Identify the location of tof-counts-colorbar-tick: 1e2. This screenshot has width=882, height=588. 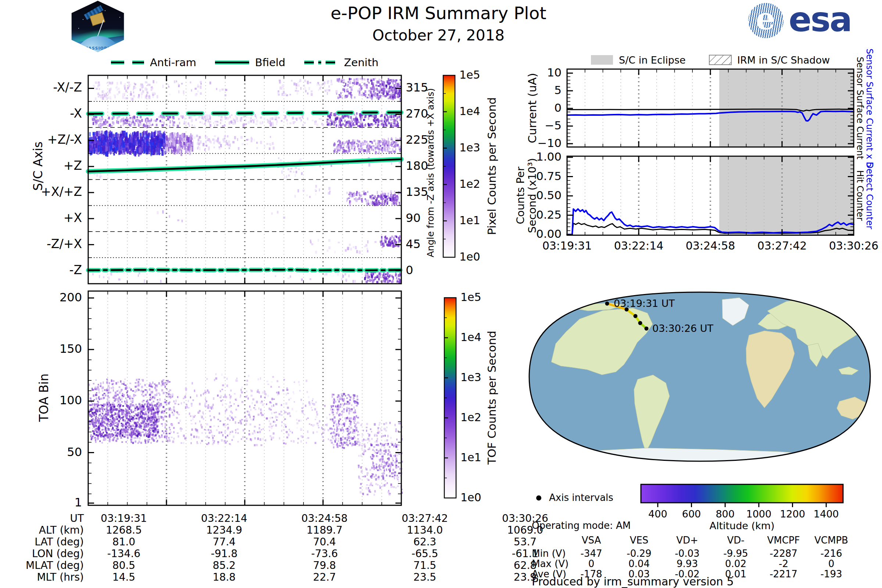
(471, 418).